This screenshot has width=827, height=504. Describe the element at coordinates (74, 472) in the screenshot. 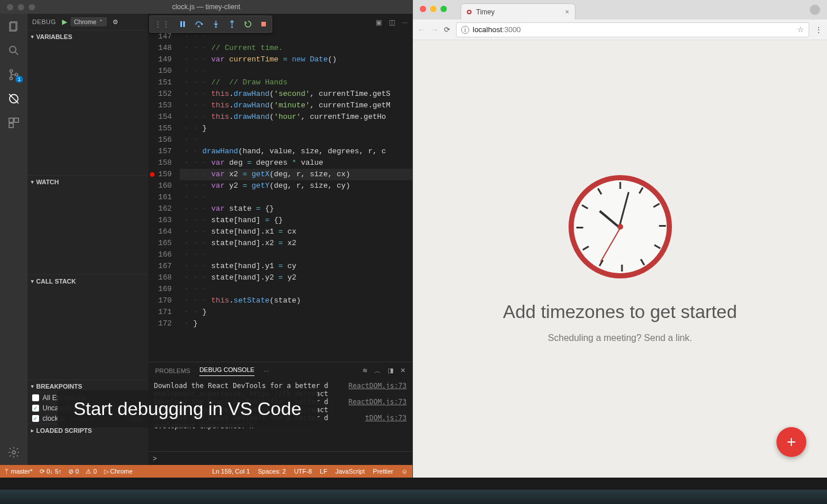

I see `status-errors: ⊘ 0` at that location.